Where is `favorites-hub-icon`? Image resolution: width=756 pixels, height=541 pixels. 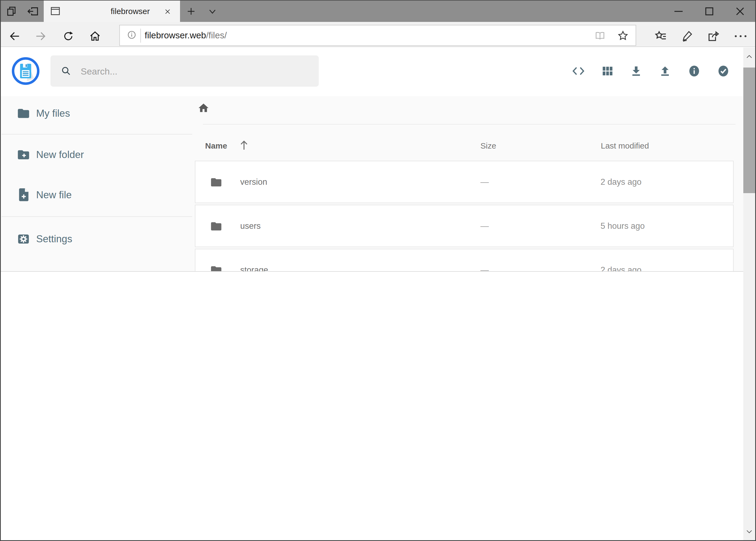 favorites-hub-icon is located at coordinates (660, 36).